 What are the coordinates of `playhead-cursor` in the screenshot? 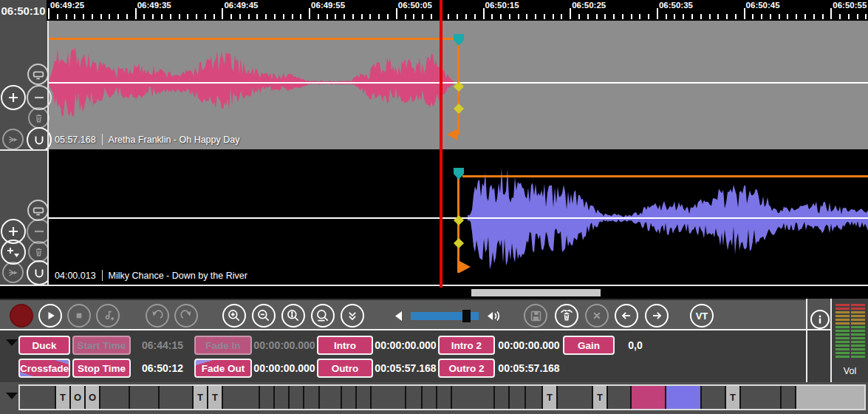 It's located at (441, 143).